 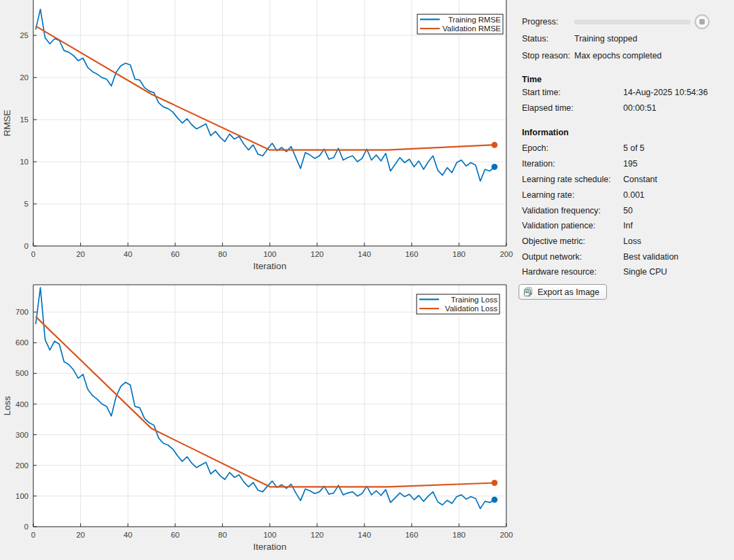 I want to click on validation-frequency-row: Validation frequency: 50, so click(x=625, y=211).